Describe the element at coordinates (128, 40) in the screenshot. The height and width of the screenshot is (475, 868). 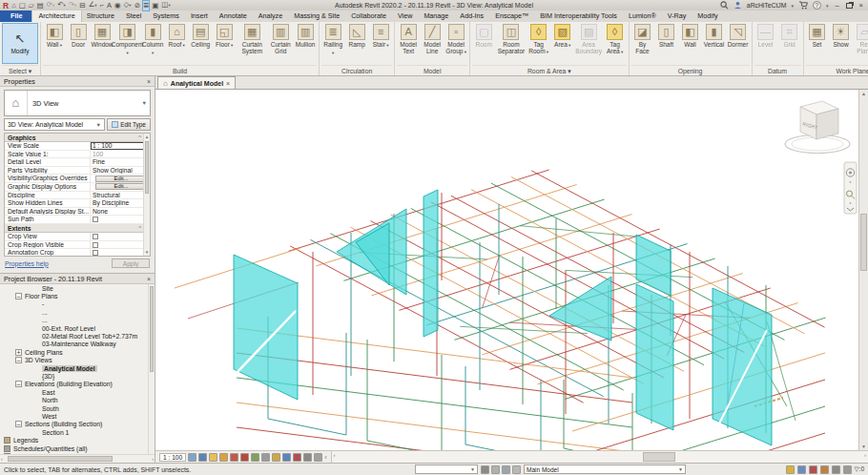
I see `component-button: ◨Component ▾` at that location.